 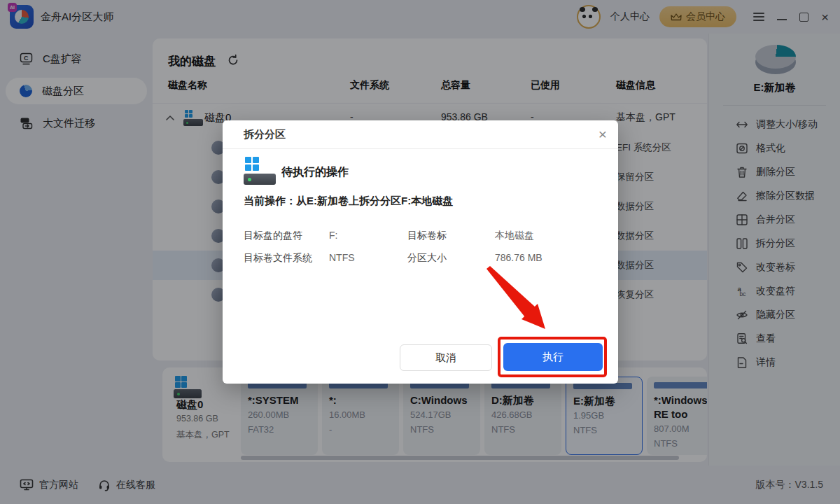 I want to click on dialog-close-icon: ×, so click(x=603, y=134).